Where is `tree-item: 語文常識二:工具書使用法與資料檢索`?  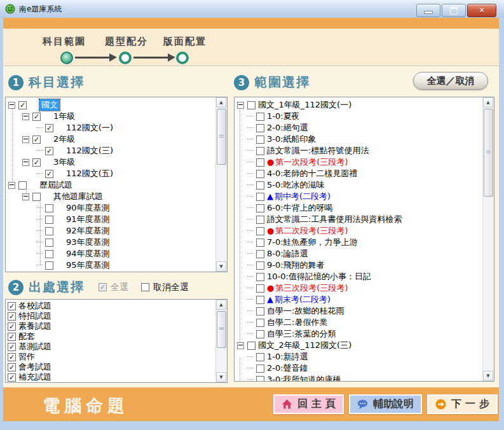 tree-item: 語文常識二:工具書使用法與資料檢索 is located at coordinates (358, 219).